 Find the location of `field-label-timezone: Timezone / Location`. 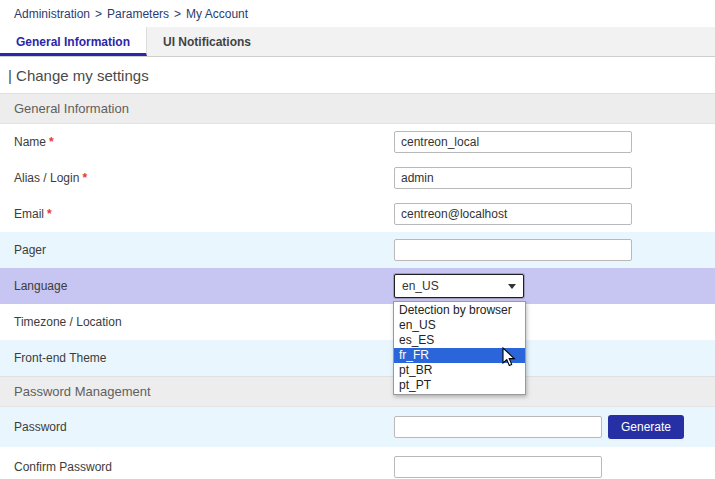

field-label-timezone: Timezone / Location is located at coordinates (197, 322).